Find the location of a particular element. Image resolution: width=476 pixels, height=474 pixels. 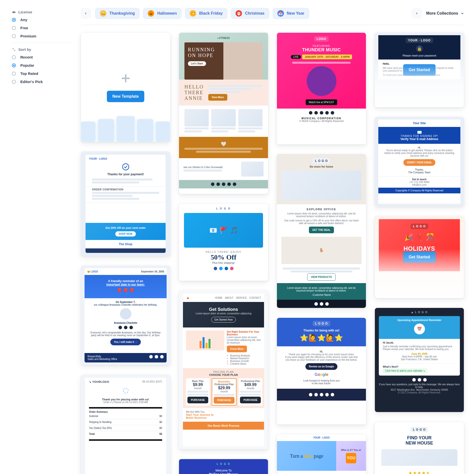

collections-prev-button is located at coordinates (86, 13).